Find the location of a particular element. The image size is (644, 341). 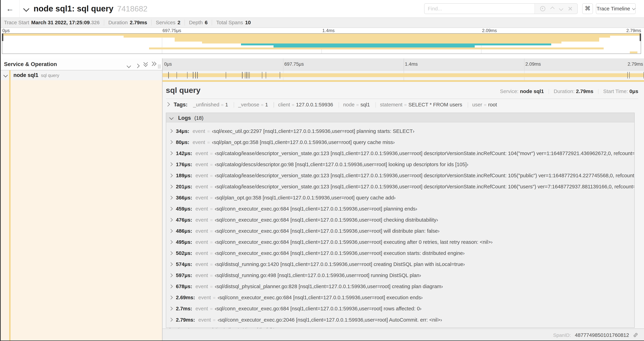

log-entry: 678μs:event=‹sql/distsql_physical_planne… is located at coordinates (400, 286).